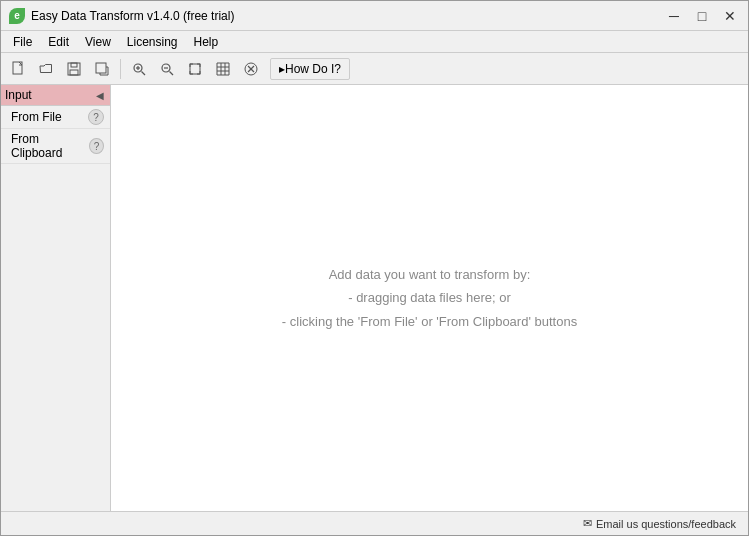 This screenshot has height=536, width=749. I want to click on from-file-label: From File, so click(36, 117).